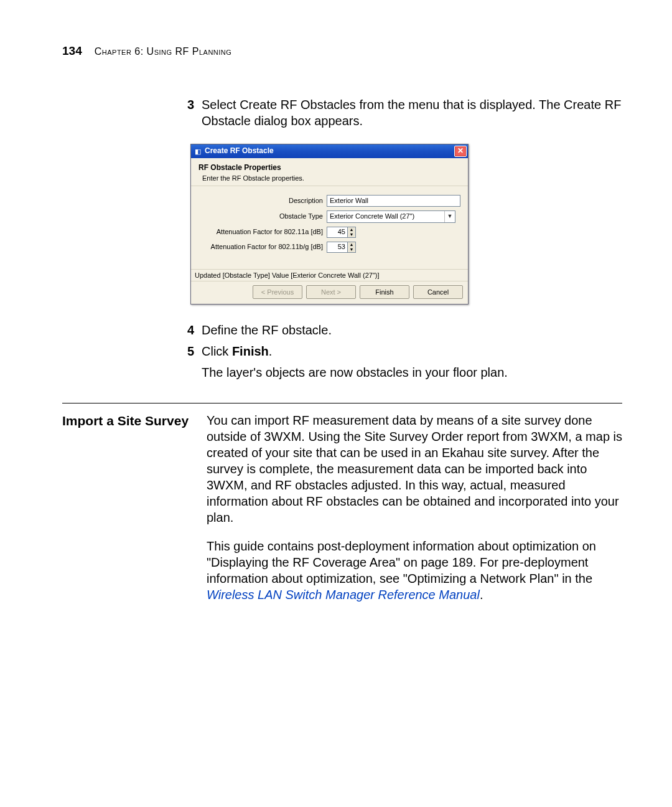 The image size is (672, 807). What do you see at coordinates (198, 151) in the screenshot?
I see `app-icon: ◧` at bounding box center [198, 151].